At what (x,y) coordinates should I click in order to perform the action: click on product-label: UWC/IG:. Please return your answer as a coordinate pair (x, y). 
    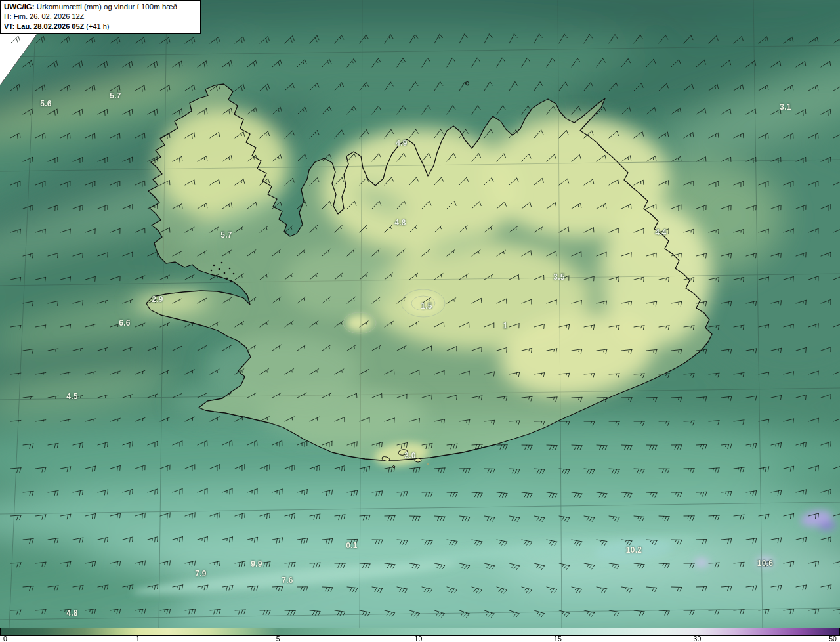
    Looking at the image, I should click on (20, 7).